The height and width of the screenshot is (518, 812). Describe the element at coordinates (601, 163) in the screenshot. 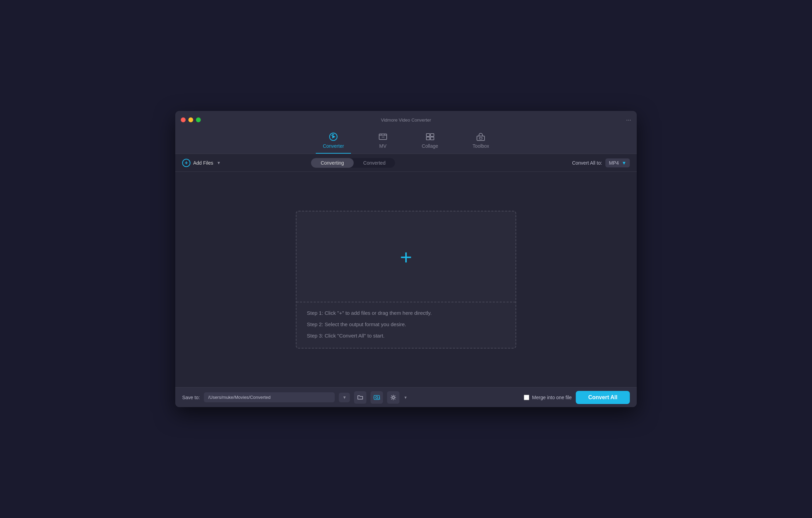

I see `convert-all-to-section: Convert All to: MP4 ▼` at that location.